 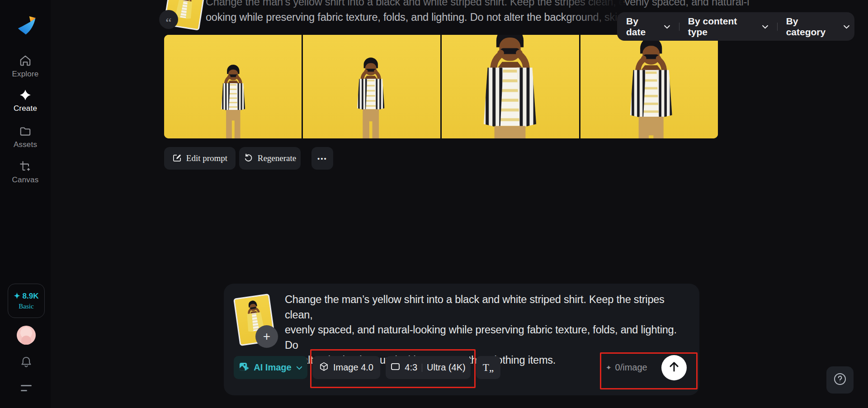 I want to click on question-mark-icon, so click(x=840, y=380).